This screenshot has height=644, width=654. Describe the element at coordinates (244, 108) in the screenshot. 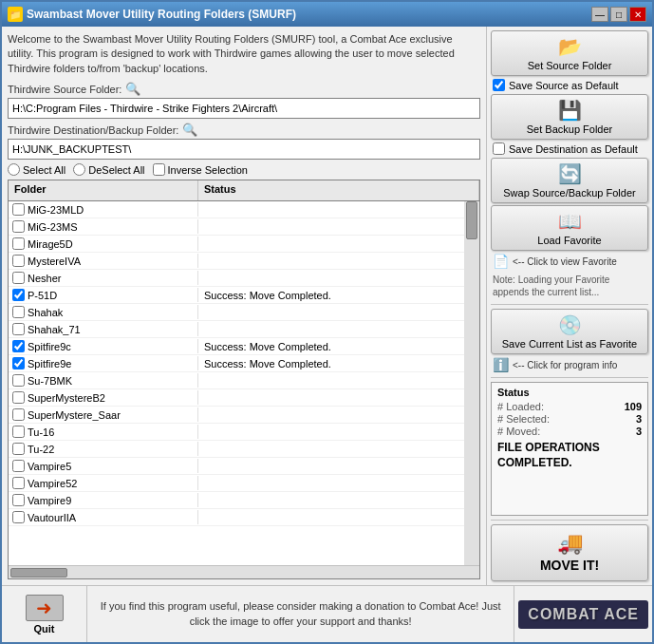

I see `source-path-input` at that location.